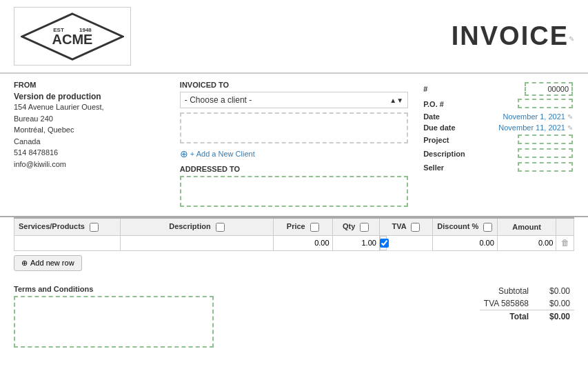 Image resolution: width=588 pixels, height=369 pixels. What do you see at coordinates (196, 226) in the screenshot?
I see `col-header-description: Description` at bounding box center [196, 226].